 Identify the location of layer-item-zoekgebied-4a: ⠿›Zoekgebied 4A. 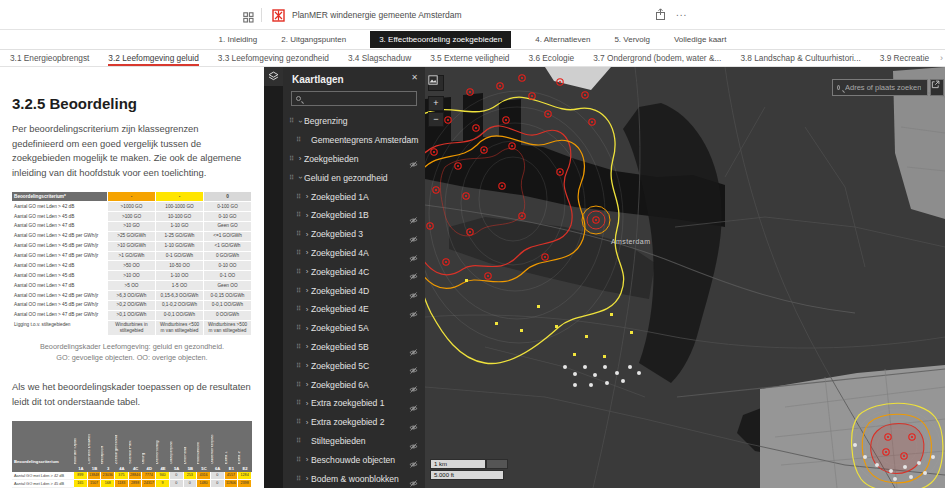
(354, 254).